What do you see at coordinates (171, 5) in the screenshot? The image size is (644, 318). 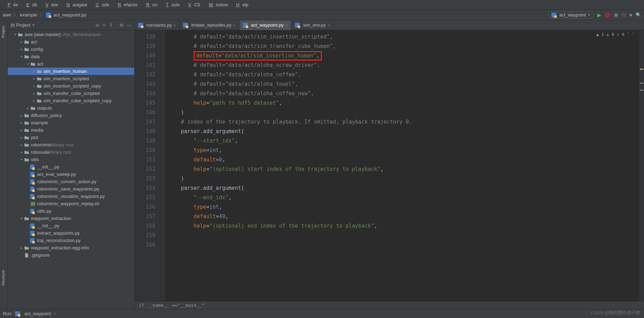 I see `menu-tools: Tools` at bounding box center [171, 5].